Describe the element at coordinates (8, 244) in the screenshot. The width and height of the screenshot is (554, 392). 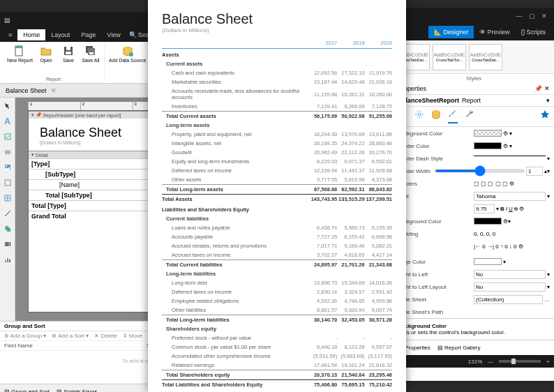
I see `barcode-tool` at that location.